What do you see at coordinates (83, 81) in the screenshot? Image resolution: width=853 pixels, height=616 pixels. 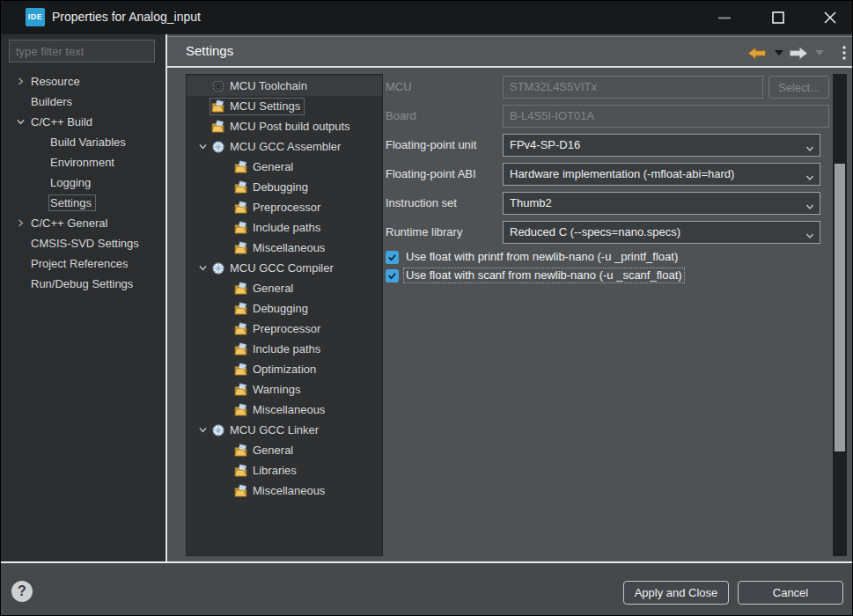 I see `tree-item-resource: Resource` at bounding box center [83, 81].